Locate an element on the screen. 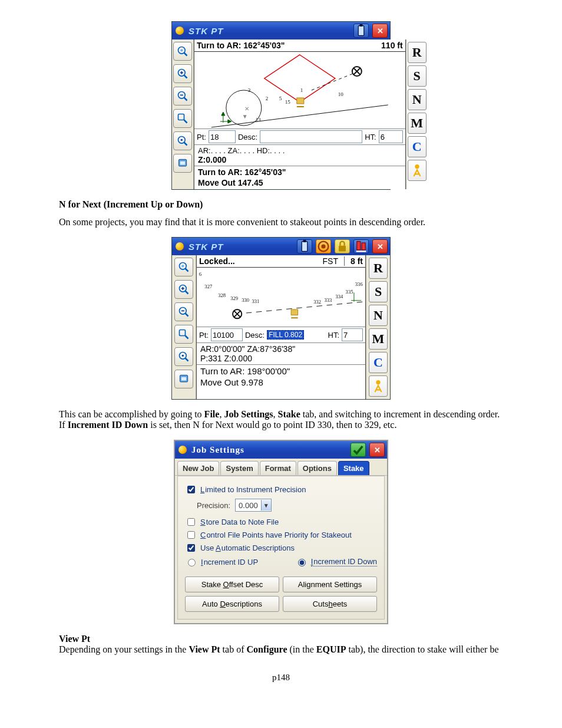  instr-1: Turn to AR: 198°00'00" is located at coordinates (281, 371).